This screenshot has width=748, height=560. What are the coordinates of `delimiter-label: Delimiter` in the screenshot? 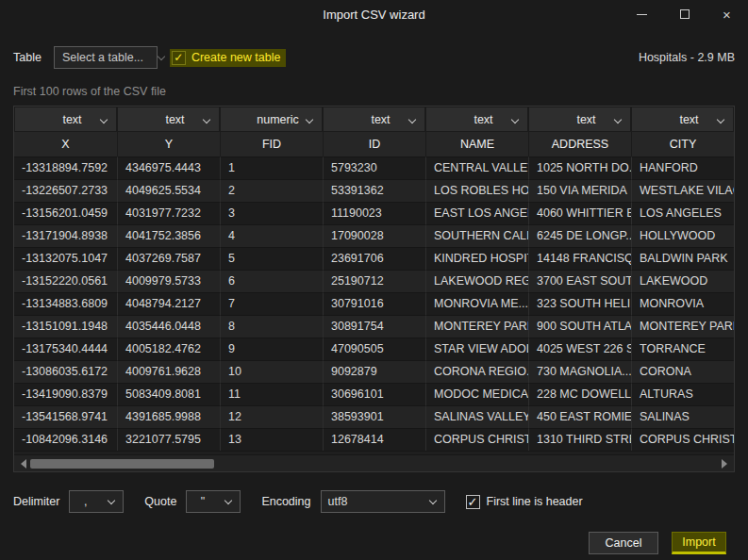 It's located at (36, 502).